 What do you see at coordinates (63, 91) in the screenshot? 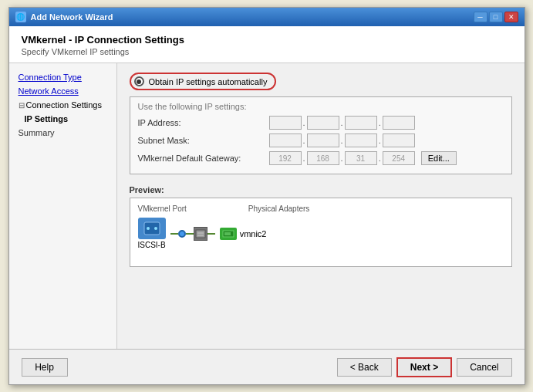
I see `sidebar-item-network-access: Network Access` at bounding box center [63, 91].